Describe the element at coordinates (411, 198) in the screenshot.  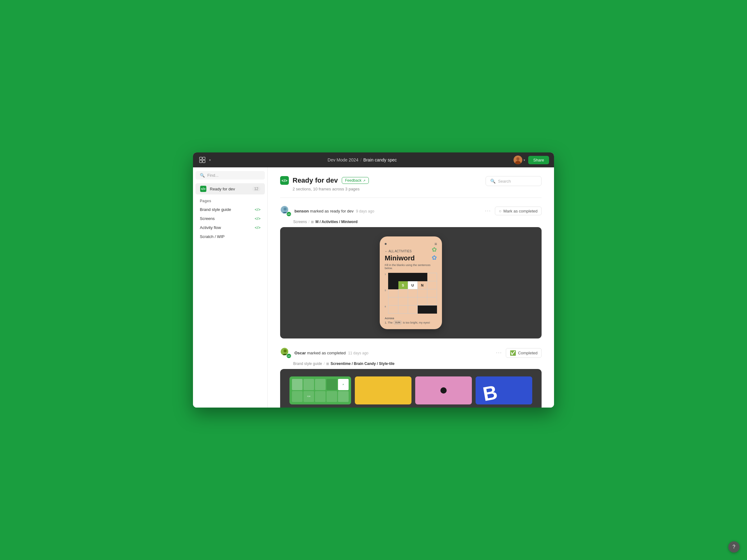
I see `divider` at that location.